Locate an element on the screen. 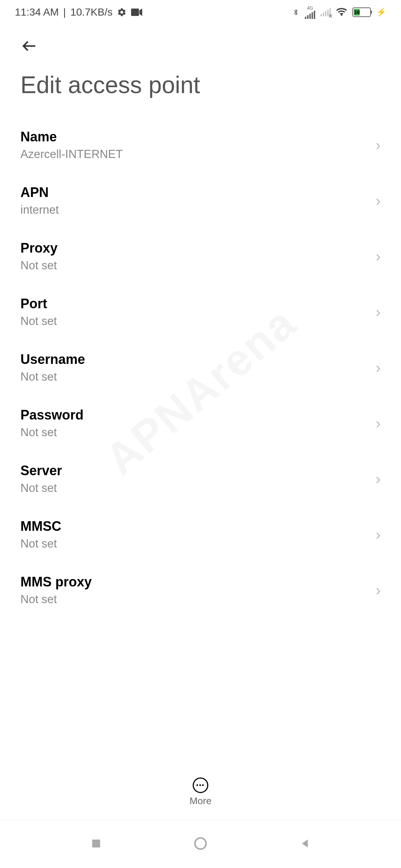  navigation-bar is located at coordinates (200, 844).